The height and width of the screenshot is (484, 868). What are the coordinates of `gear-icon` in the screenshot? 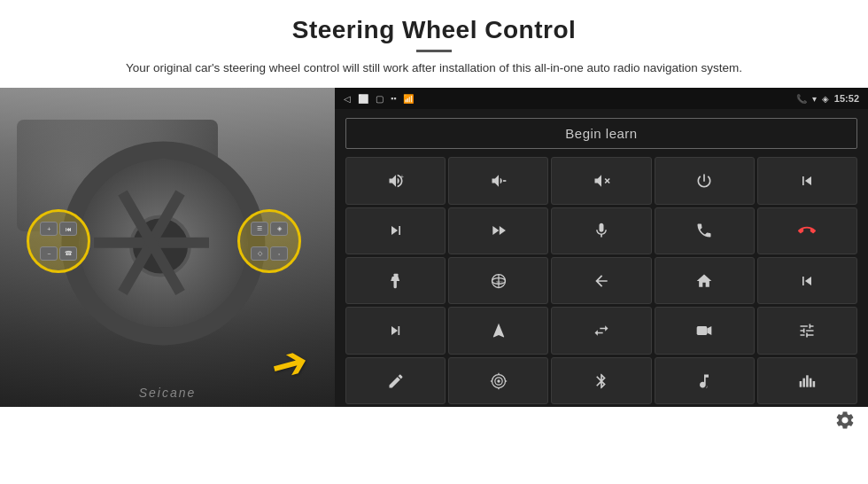 It's located at (845, 420).